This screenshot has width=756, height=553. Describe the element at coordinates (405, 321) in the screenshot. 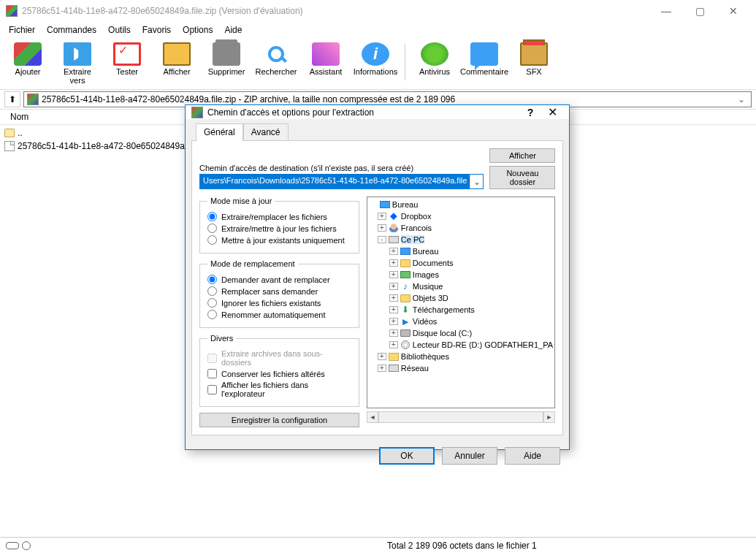

I see `videos-icon: ▶` at that location.